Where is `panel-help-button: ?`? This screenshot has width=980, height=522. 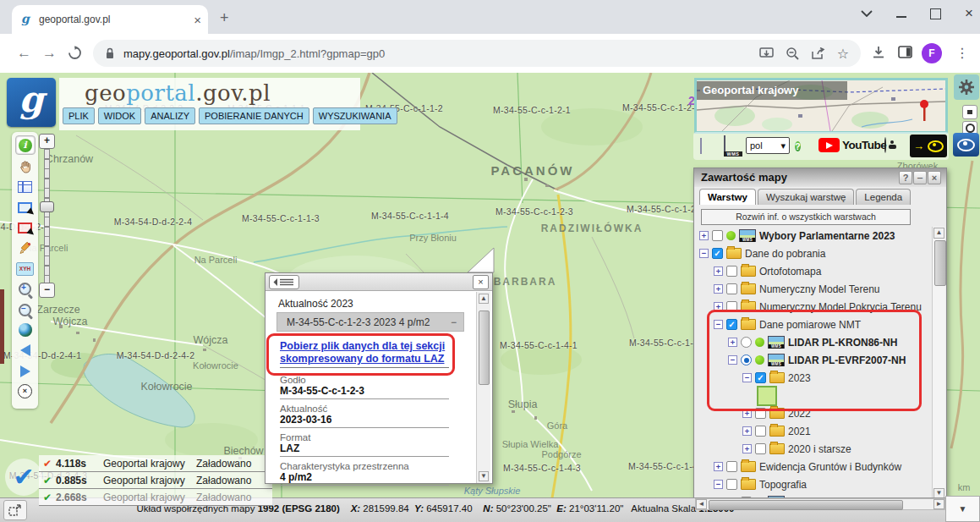 panel-help-button: ? is located at coordinates (906, 178).